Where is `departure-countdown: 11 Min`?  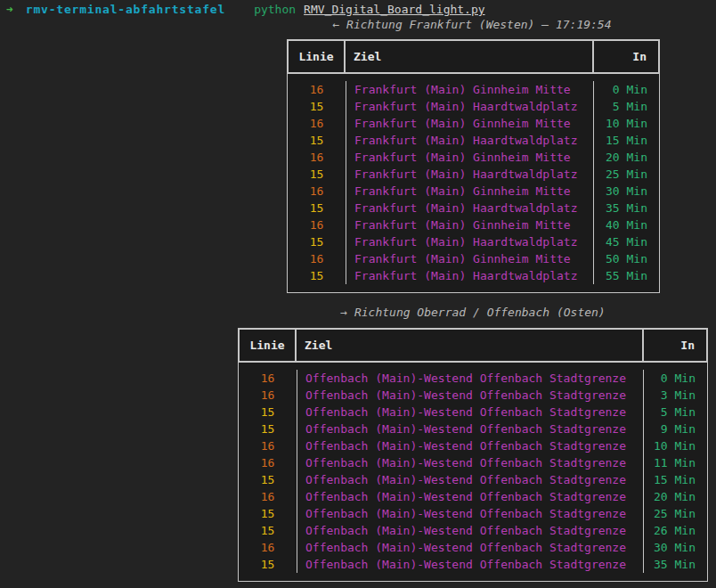
departure-countdown: 11 Min is located at coordinates (675, 463).